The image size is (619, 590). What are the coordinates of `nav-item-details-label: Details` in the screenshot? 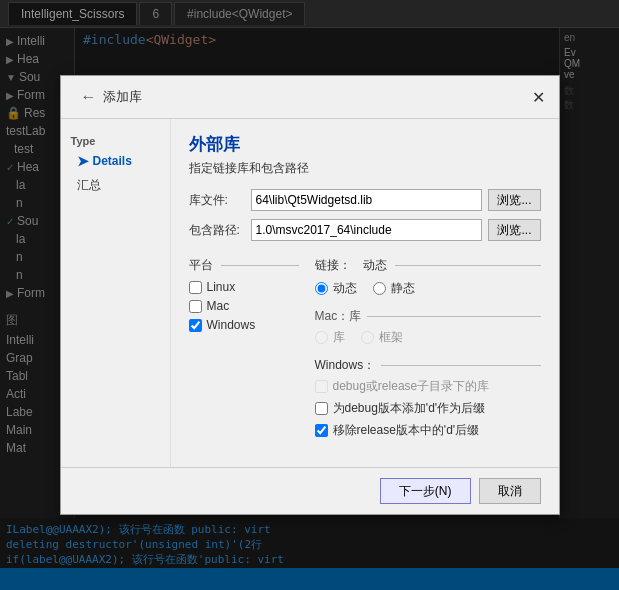 It's located at (112, 161).